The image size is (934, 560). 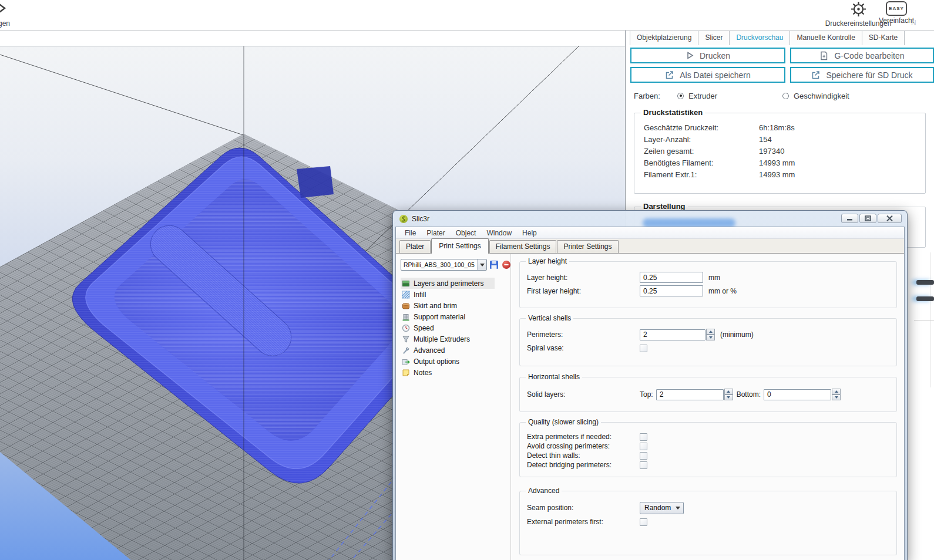 What do you see at coordinates (708, 75) in the screenshot?
I see `save-file-button: Als Datei speichern` at bounding box center [708, 75].